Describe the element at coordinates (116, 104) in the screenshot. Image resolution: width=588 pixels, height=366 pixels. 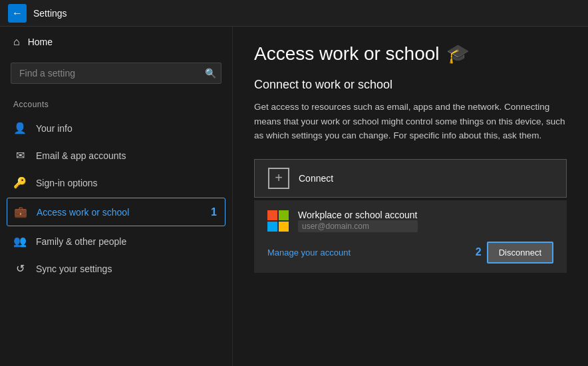
I see `accounts-section-label: Accounts` at that location.